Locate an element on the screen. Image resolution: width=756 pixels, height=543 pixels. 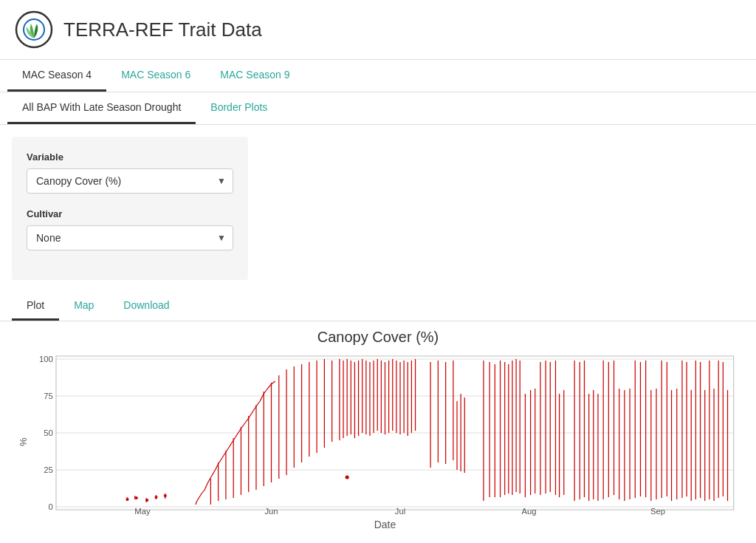
cultivar-select-wrapper: None Cultivar A Cultivar B ▼ is located at coordinates (130, 238).